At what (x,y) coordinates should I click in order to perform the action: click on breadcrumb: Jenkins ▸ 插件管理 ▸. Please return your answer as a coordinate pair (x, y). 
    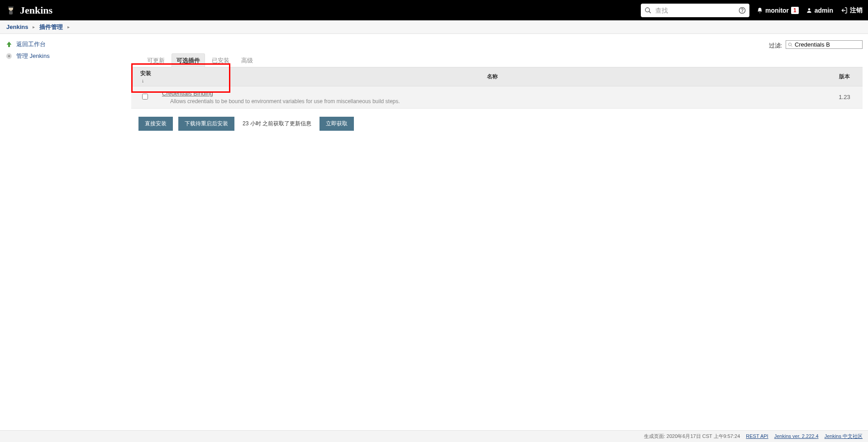
    Looking at the image, I should click on (434, 27).